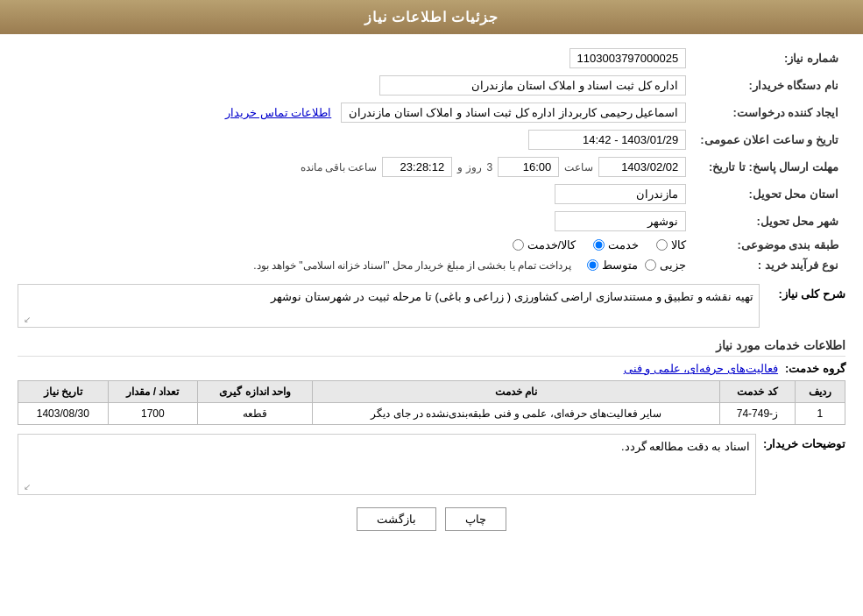 This screenshot has height=616, width=863. Describe the element at coordinates (545, 245) in the screenshot. I see `category-kala-khedmat: کالا/خدمت` at that location.